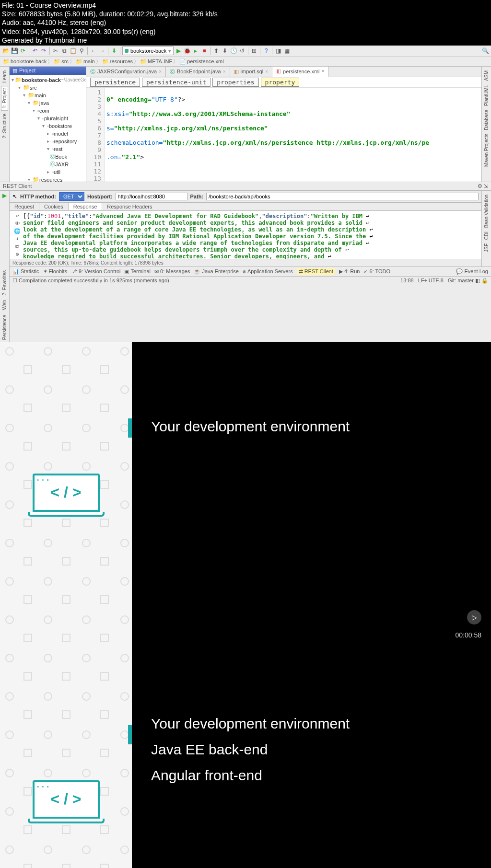 This screenshot has width=491, height=868. I want to click on tree-main: ▾📁 main, so click(48, 95).